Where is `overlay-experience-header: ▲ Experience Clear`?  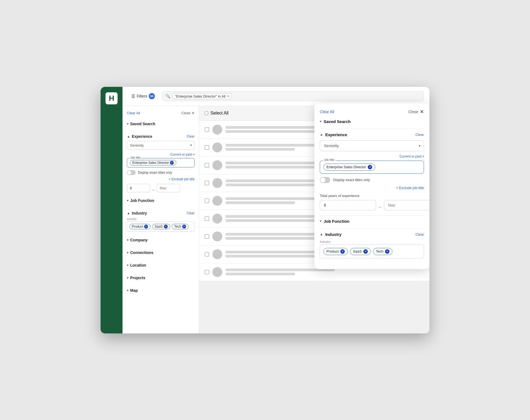 overlay-experience-header: ▲ Experience Clear is located at coordinates (372, 135).